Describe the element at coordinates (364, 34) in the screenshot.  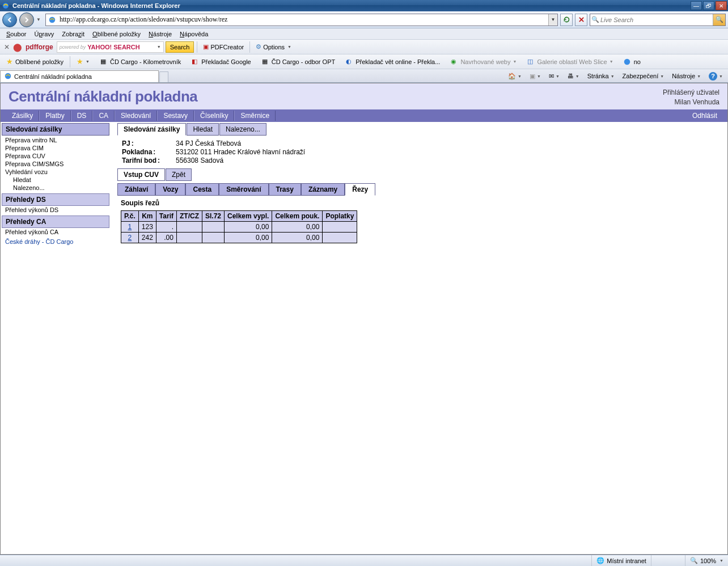
I see `menu-bar: Soubor Úpravy Zobrazit Oblíbené položky …` at that location.